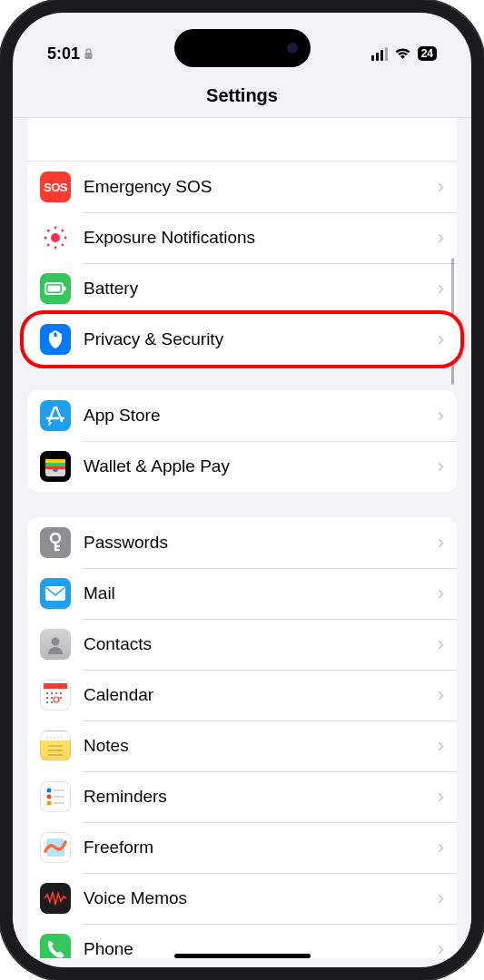 Image resolution: width=484 pixels, height=980 pixels. I want to click on sidebar-item-voice-memos: Voice Memos ›, so click(242, 898).